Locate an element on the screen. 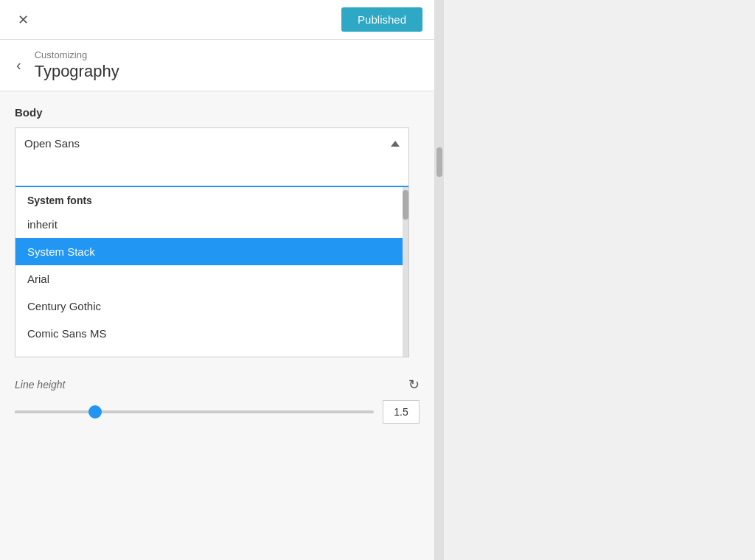  slider-track is located at coordinates (195, 412).